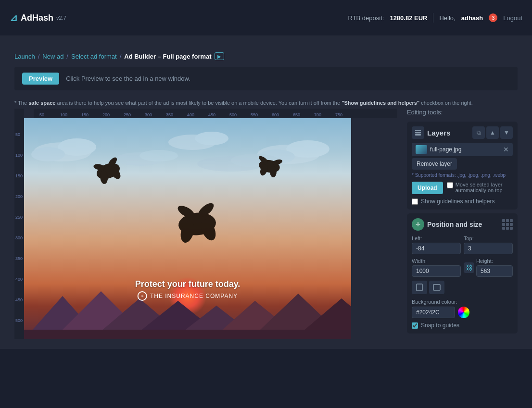 This screenshot has height=408, width=532. Describe the element at coordinates (484, 187) in the screenshot. I see `auto-move-text: Move selected layer automatically on top` at that location.